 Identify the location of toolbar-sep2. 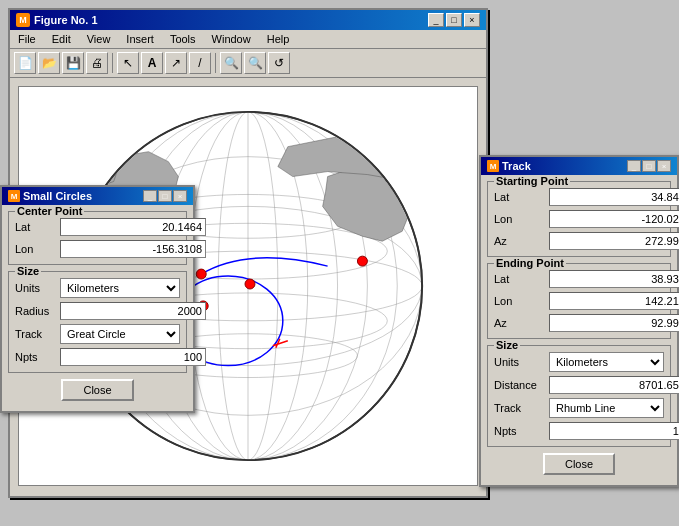
(216, 63).